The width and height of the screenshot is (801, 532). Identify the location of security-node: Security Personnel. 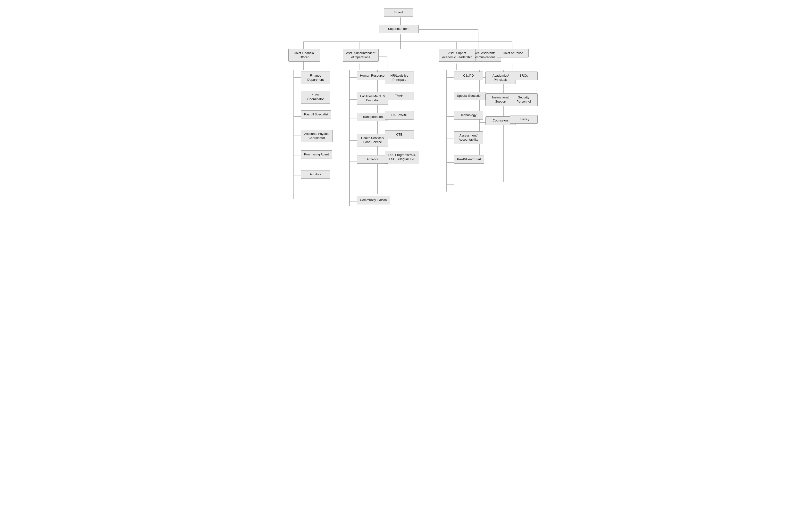
(524, 100).